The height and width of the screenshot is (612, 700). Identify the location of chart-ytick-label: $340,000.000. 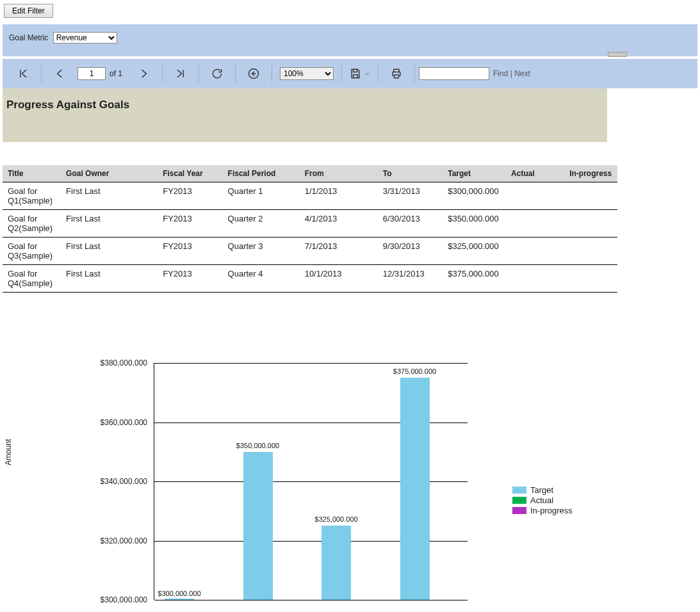
(106, 481).